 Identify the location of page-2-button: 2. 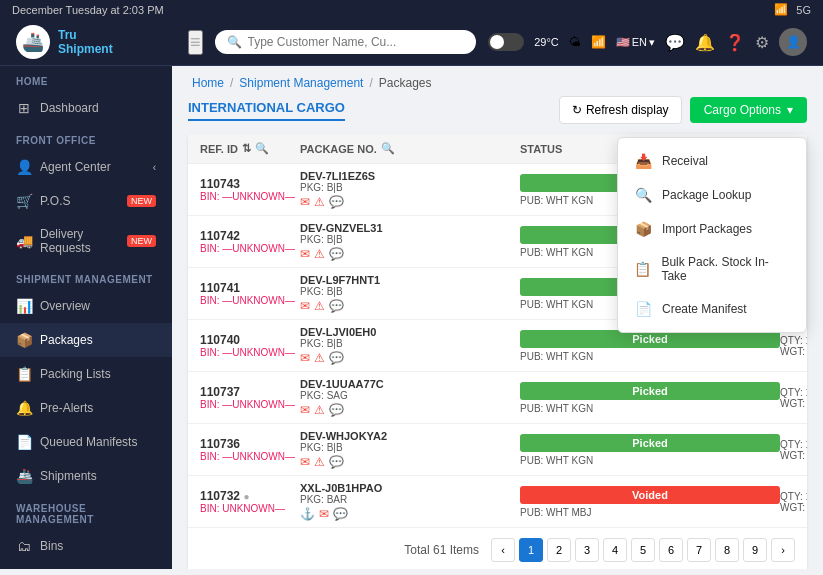
(559, 550).